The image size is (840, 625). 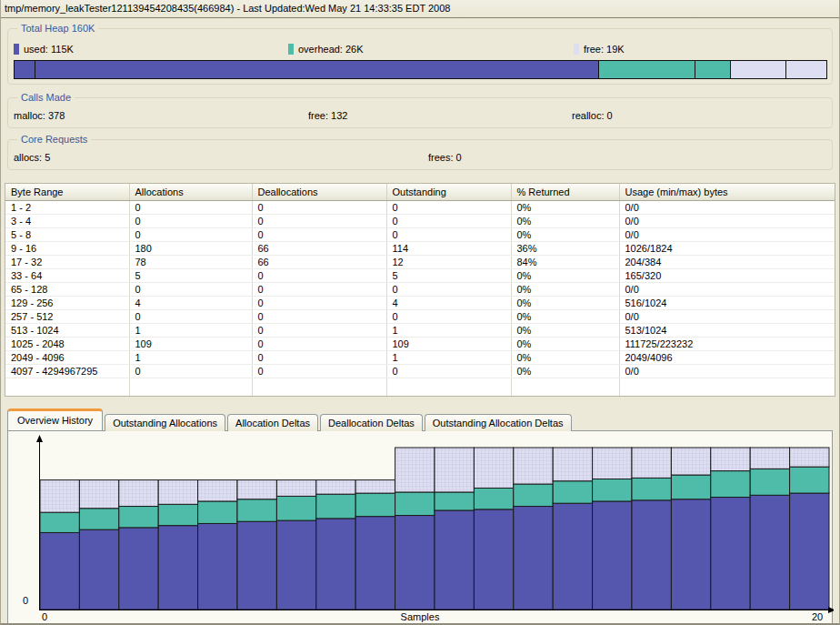 I want to click on table-cell: 5, so click(x=449, y=275).